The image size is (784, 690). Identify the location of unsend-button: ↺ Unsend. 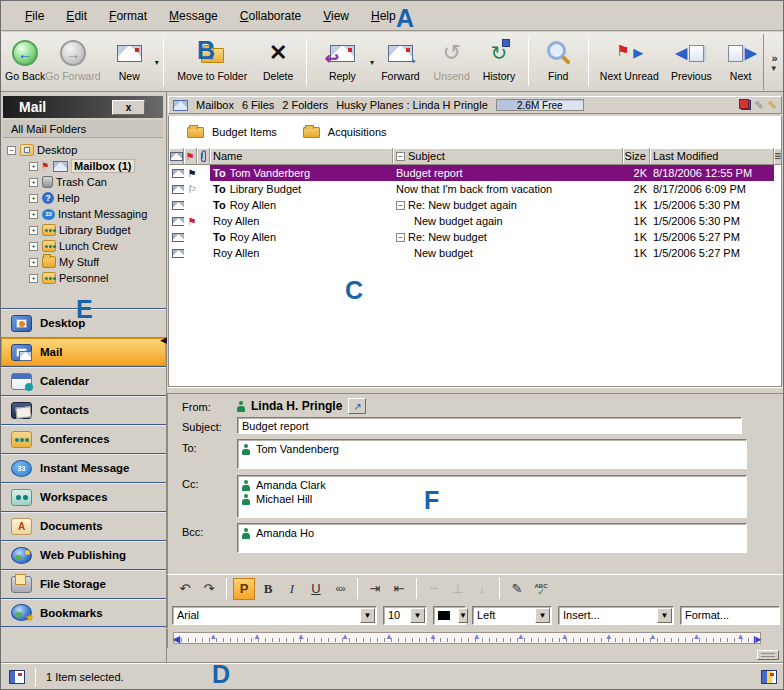
(452, 62).